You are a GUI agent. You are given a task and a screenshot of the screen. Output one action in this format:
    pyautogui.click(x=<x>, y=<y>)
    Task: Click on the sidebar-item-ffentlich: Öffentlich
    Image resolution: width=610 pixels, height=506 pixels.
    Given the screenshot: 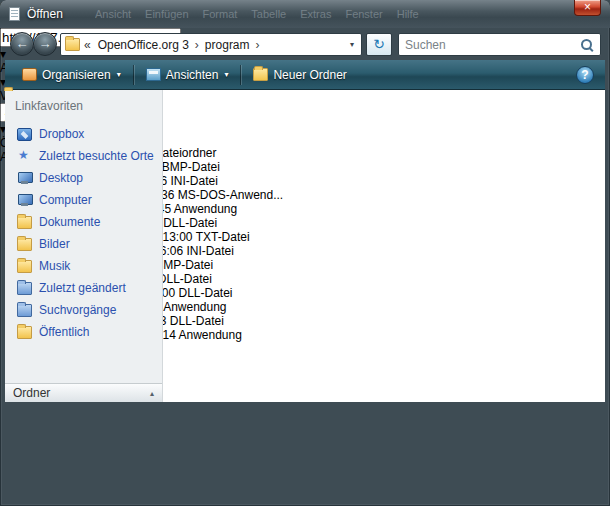 What is the action you would take?
    pyautogui.click(x=84, y=332)
    